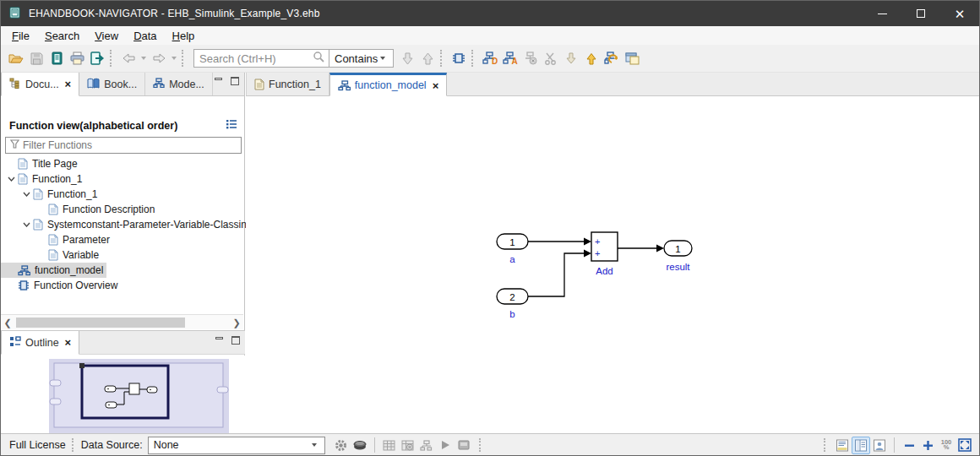 Image resolution: width=980 pixels, height=456 pixels. What do you see at coordinates (41, 84) in the screenshot?
I see `tab-documentation: Docu... ×` at bounding box center [41, 84].